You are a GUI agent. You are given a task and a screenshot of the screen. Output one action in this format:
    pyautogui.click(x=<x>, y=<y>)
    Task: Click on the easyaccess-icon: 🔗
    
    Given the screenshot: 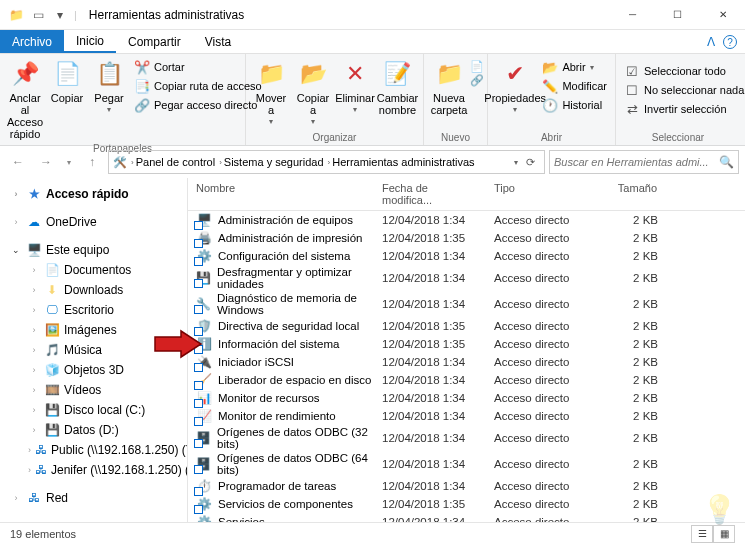 What is the action you would take?
    pyautogui.click(x=477, y=80)
    